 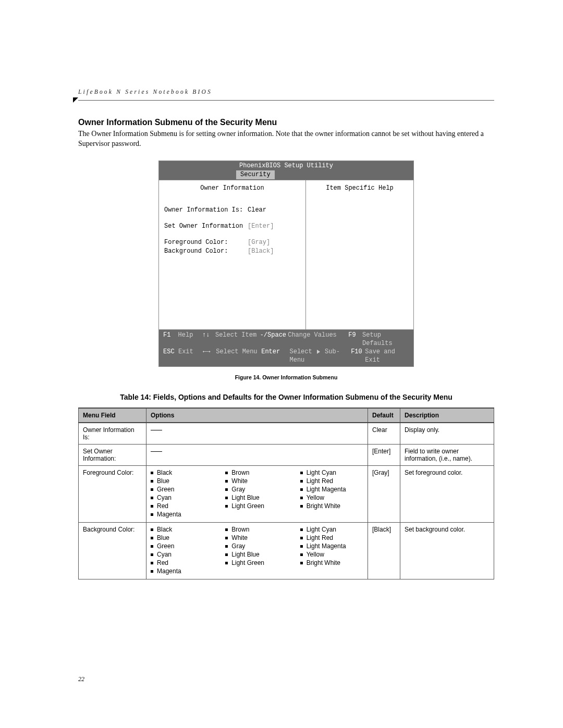 I want to click on triangle-right-icon, so click(x=319, y=352).